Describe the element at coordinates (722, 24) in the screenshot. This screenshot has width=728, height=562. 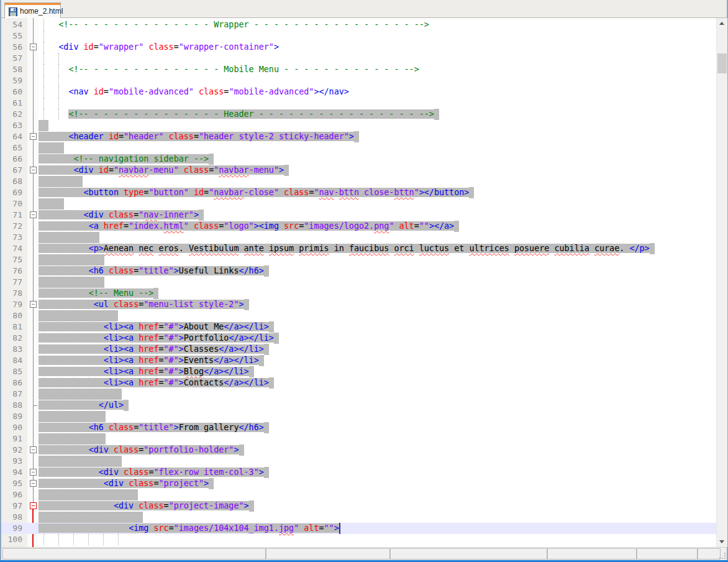
I see `scroll-up-icon` at that location.